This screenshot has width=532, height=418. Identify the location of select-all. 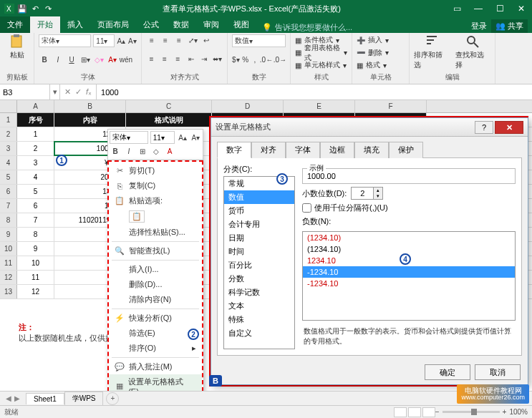
(9, 106).